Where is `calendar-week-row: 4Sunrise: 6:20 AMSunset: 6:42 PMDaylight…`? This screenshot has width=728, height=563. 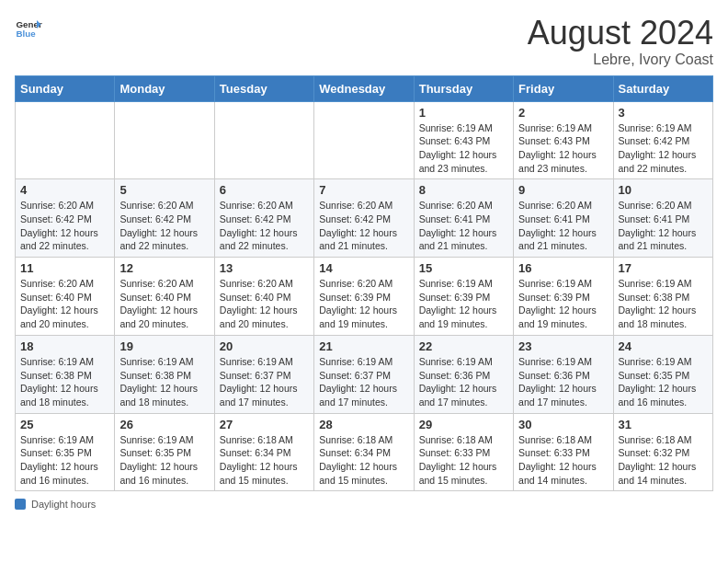
calendar-week-row: 4Sunrise: 6:20 AMSunset: 6:42 PMDaylight… is located at coordinates (364, 219).